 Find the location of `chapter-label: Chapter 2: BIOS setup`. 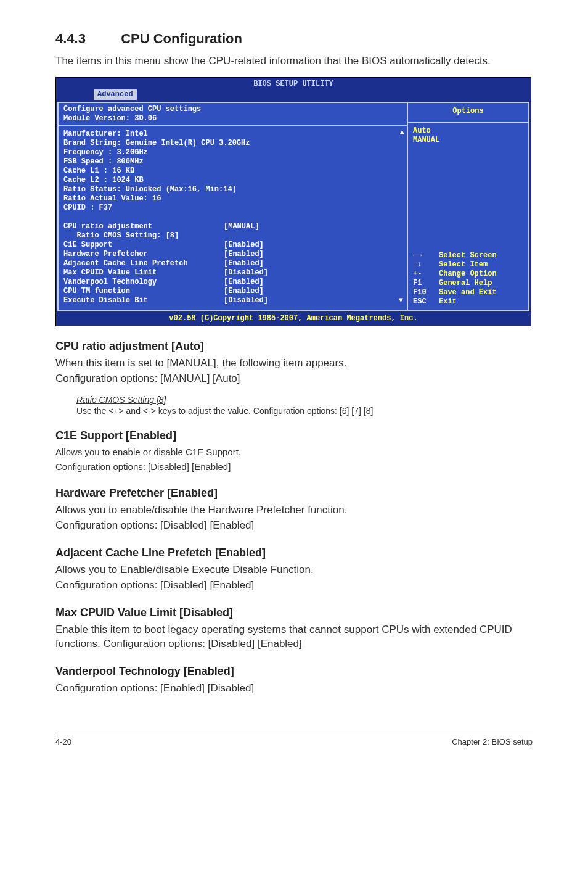

chapter-label: Chapter 2: BIOS setup is located at coordinates (492, 741).